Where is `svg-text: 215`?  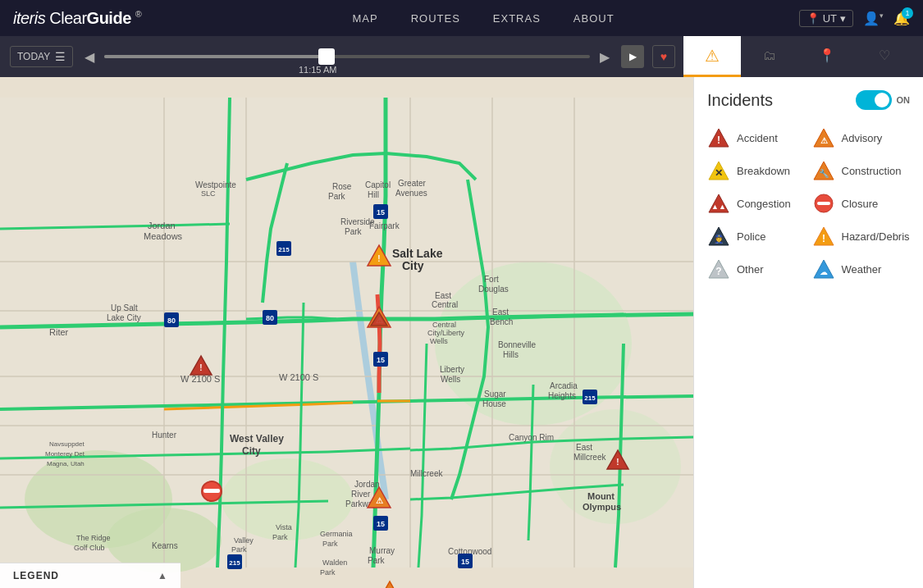
svg-text: 215 is located at coordinates (284, 249).